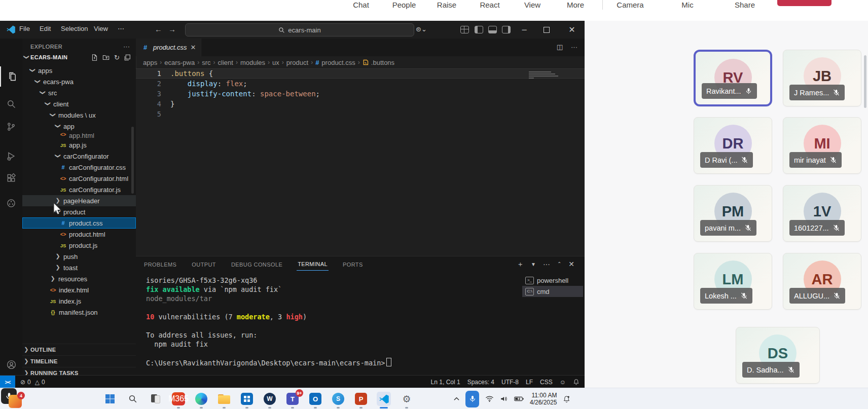 This screenshot has width=868, height=409. Describe the element at coordinates (158, 29) in the screenshot. I see `nav-back-icon: ←` at that location.